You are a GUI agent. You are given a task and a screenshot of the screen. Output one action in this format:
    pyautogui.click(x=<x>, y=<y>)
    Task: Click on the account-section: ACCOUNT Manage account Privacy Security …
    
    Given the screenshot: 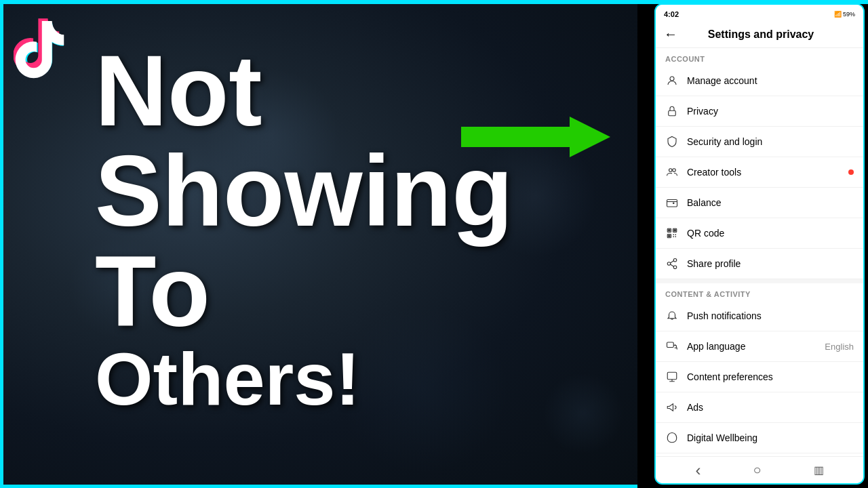 What is the action you would take?
    pyautogui.click(x=760, y=164)
    